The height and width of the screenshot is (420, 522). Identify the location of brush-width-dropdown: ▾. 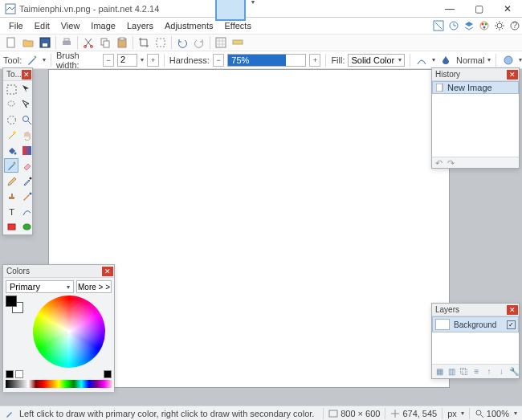
(142, 59).